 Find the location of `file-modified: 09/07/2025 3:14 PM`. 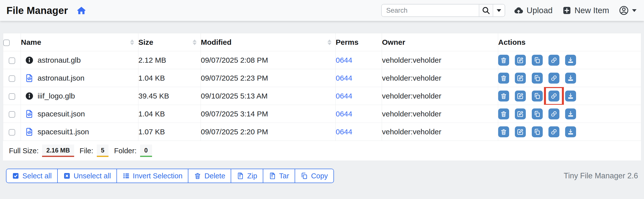

file-modified: 09/07/2025 3:14 PM is located at coordinates (268, 114).